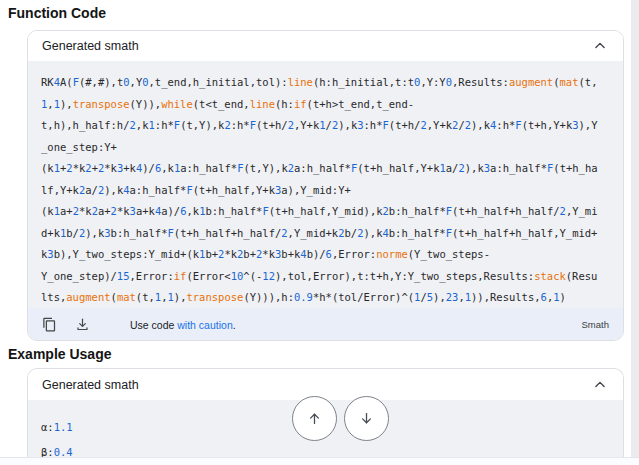  What do you see at coordinates (366, 418) in the screenshot?
I see `scroll-down-button` at bounding box center [366, 418].